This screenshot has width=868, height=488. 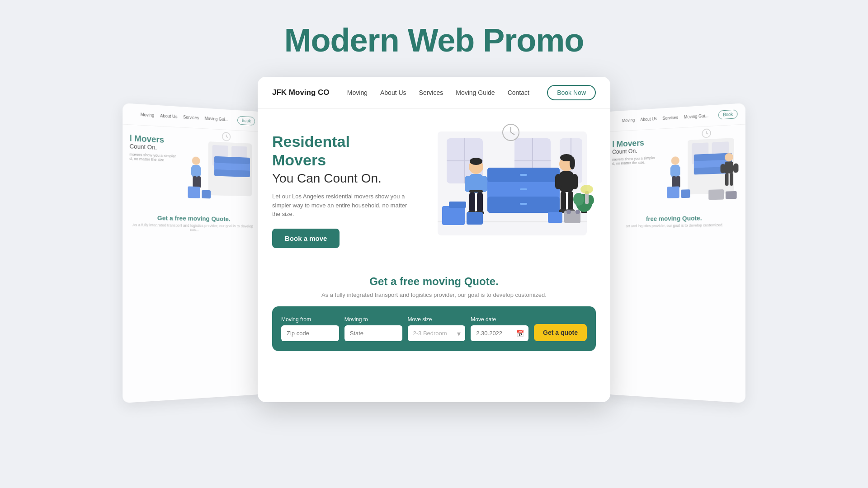 I want to click on side-left-hero-text: l Movers Count On. movers show you a sim…, so click(x=155, y=168).